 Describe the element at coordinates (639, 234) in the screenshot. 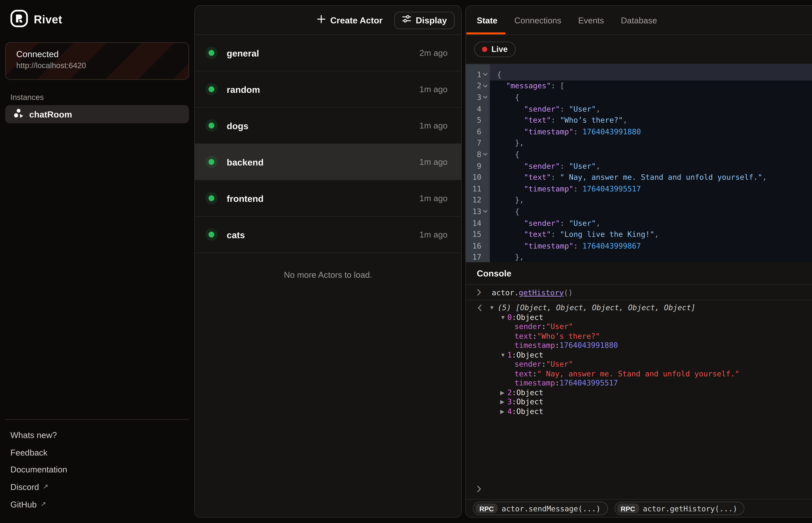

I see `editor-line-15: 15 "text": "Long live the King!",` at that location.